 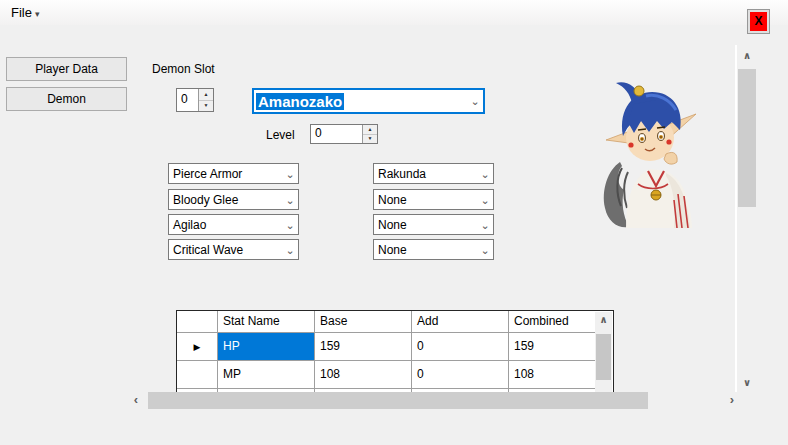 What do you see at coordinates (198, 322) in the screenshot?
I see `row-header-corner` at bounding box center [198, 322].